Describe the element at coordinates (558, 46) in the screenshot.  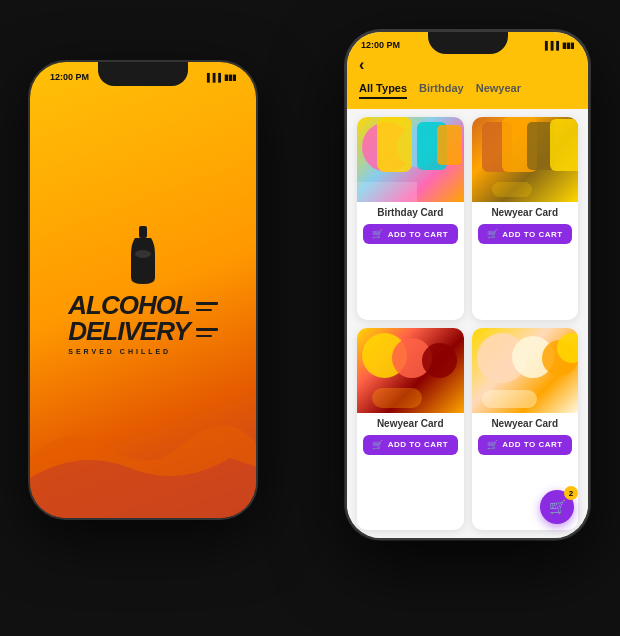
I see `front-status-icons: ▐▐▐ ▮▮▮` at that location.